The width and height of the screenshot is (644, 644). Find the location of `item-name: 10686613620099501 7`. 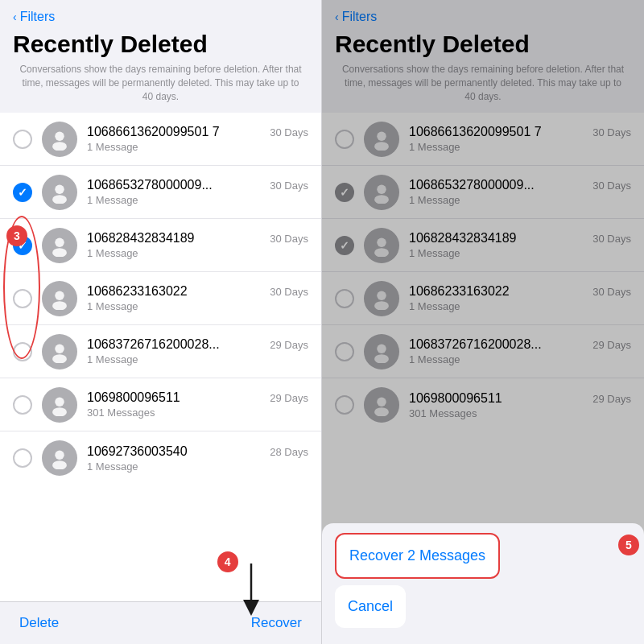

item-name: 10686613620099501 7 is located at coordinates (175, 132).